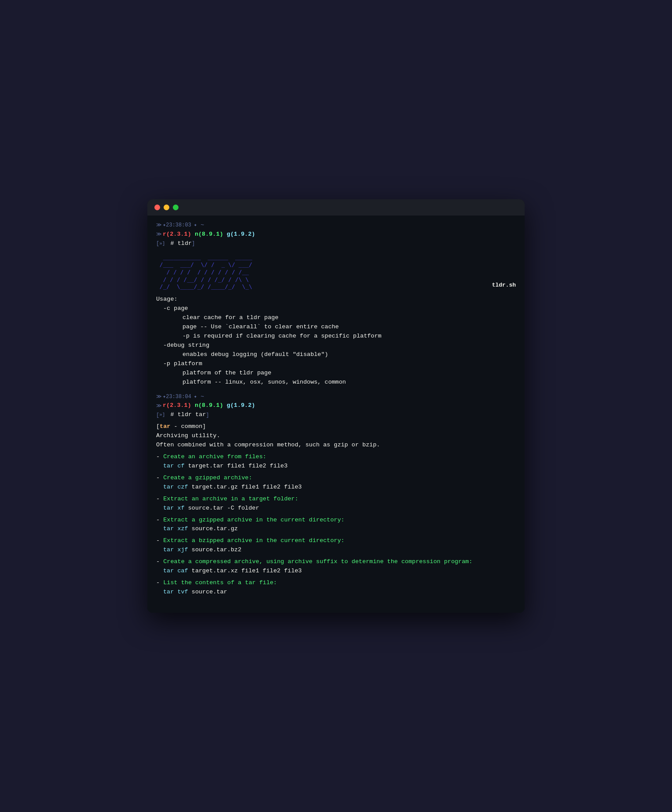 Image resolution: width=672 pixels, height=812 pixels. What do you see at coordinates (336, 541) in the screenshot?
I see `tar-item-5-desc: - Extract a bzipped archive in the curre…` at bounding box center [336, 541].